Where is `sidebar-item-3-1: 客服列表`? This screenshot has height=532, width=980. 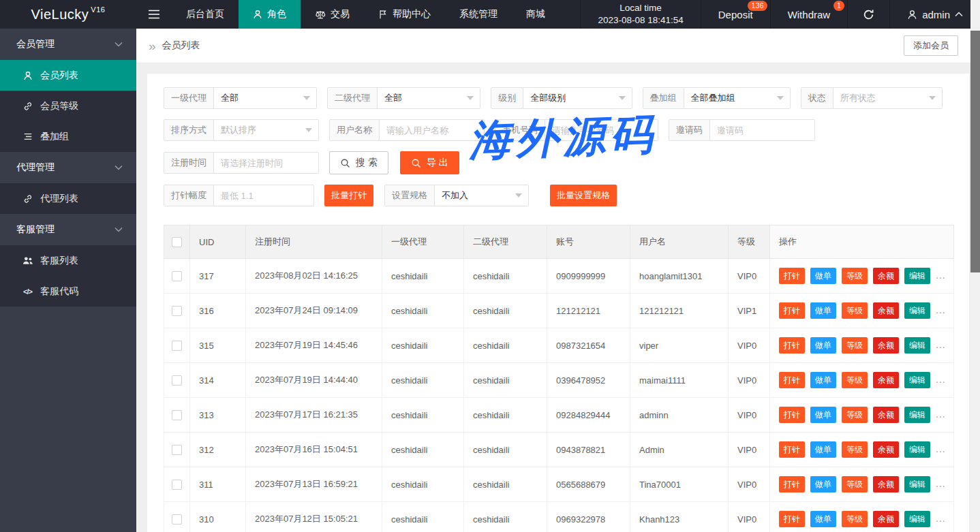
sidebar-item-3-1: 客服列表 is located at coordinates (68, 260).